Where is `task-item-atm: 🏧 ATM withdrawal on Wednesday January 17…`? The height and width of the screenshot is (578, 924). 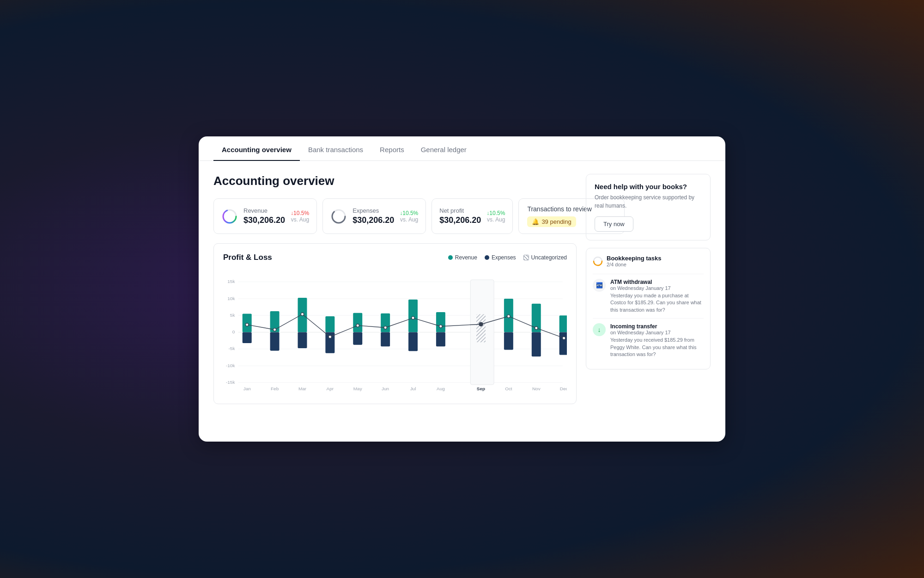
task-item-atm: 🏧 ATM withdrawal on Wednesday January 17… is located at coordinates (648, 296).